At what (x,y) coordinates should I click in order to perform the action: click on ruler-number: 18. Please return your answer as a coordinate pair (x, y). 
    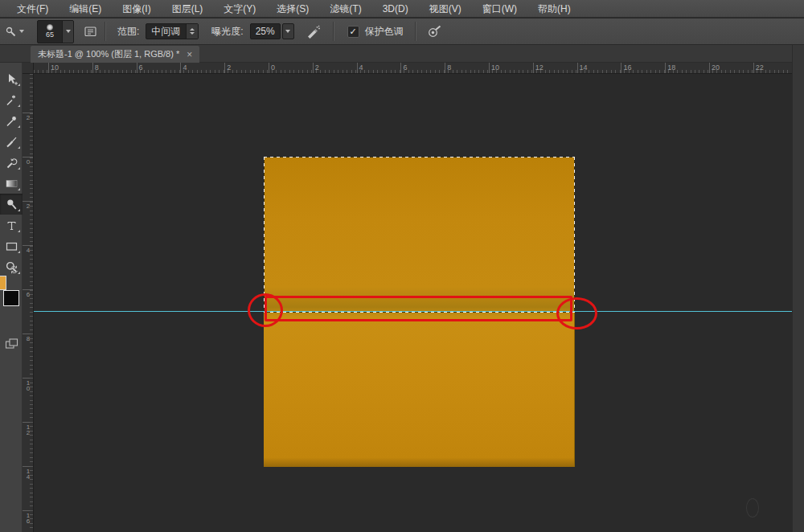
    Looking at the image, I should click on (671, 68).